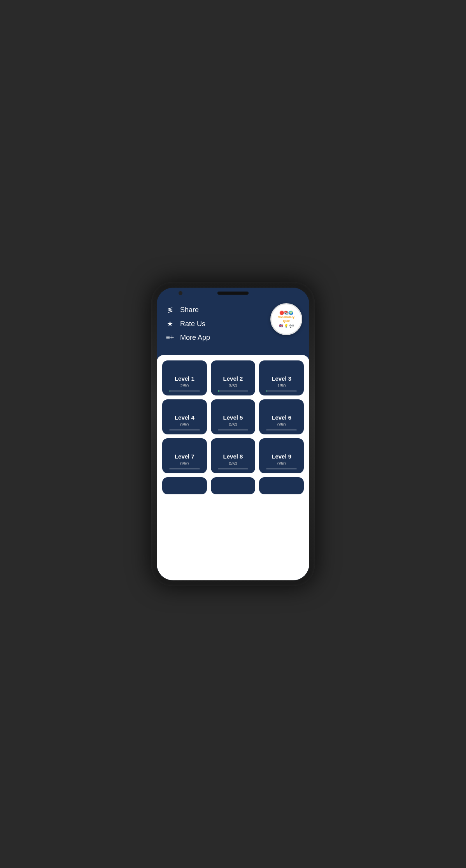 The image size is (466, 868). I want to click on speaker, so click(233, 293).